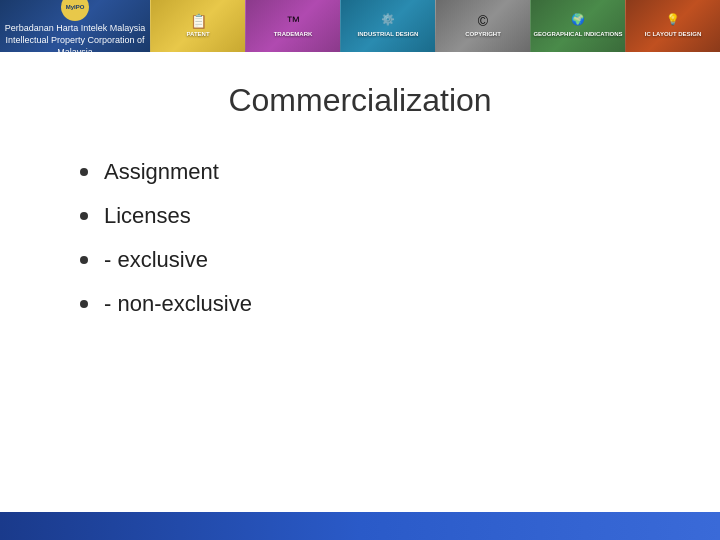  Describe the element at coordinates (198, 21) in the screenshot. I see `patent-icon: 📋` at that location.